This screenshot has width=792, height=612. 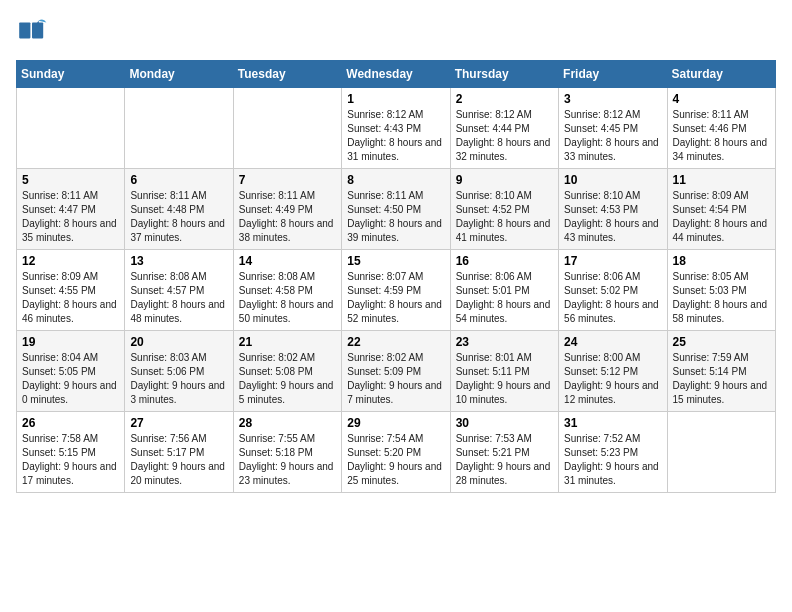 I want to click on day-number: 12, so click(x=70, y=261).